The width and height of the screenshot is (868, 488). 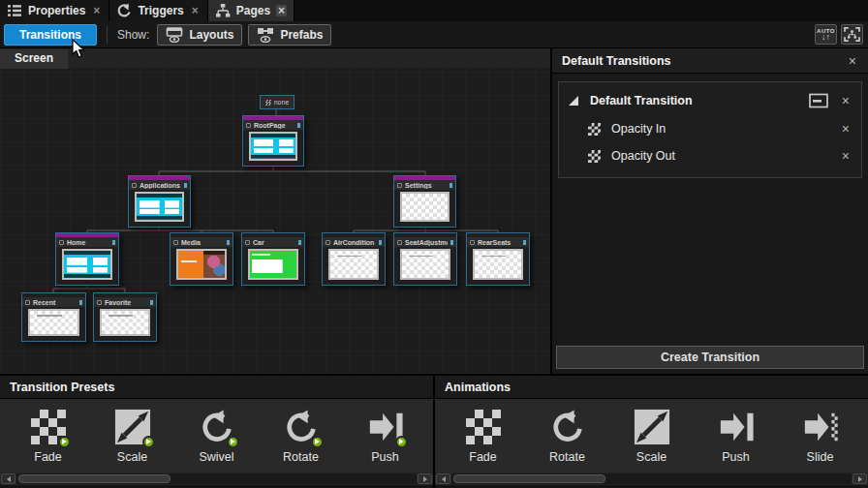 I want to click on preset-scale: Scale, so click(x=133, y=436).